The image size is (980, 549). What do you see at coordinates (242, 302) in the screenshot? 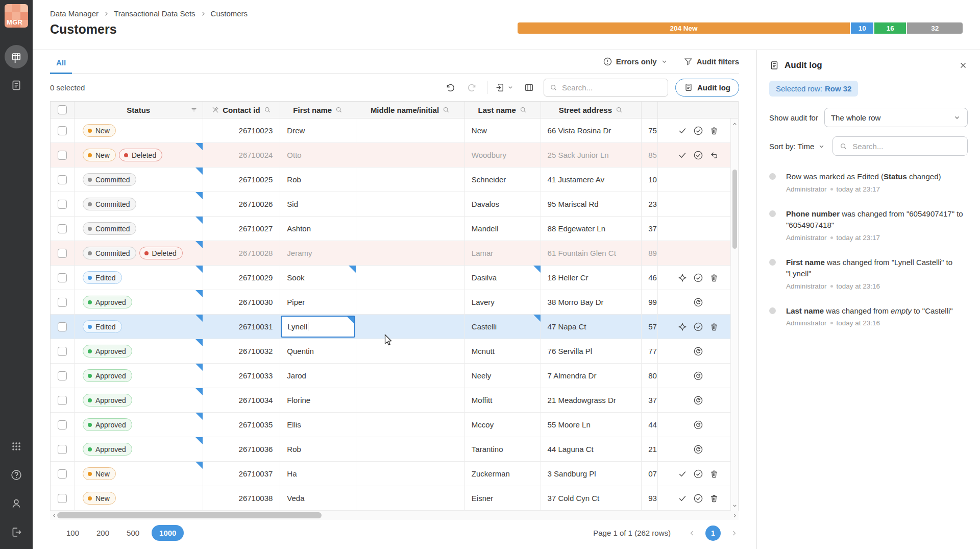
I see `cell-contact-id: 26710030` at bounding box center [242, 302].